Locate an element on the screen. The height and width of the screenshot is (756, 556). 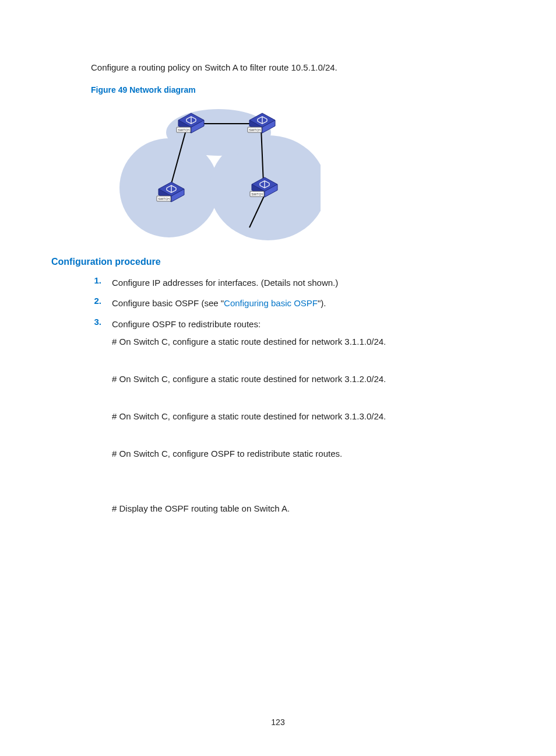
network-diagram: SWITCH SWITCH is located at coordinates (213, 170).